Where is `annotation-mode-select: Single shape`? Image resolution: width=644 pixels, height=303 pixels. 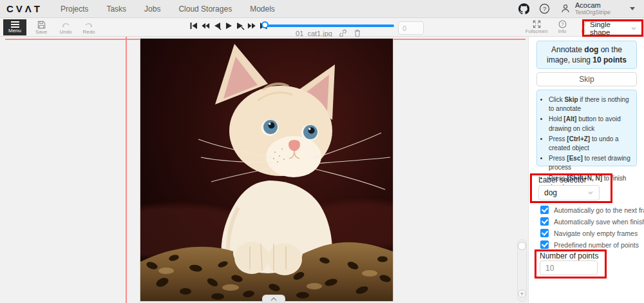
annotation-mode-select: Single shape is located at coordinates (613, 28).